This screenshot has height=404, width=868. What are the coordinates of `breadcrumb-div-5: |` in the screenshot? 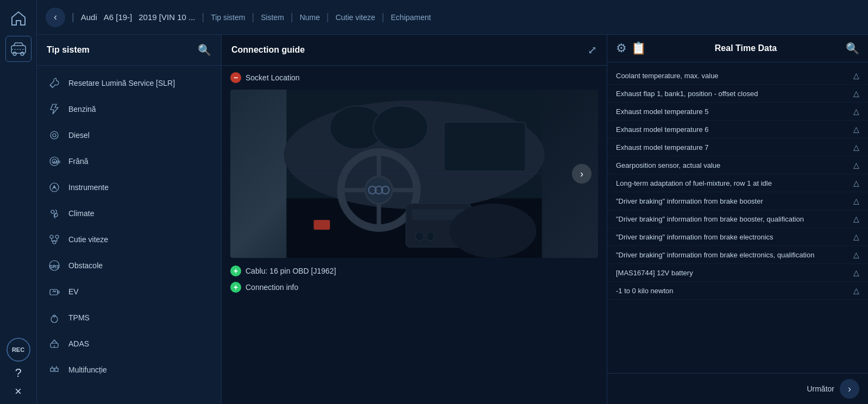 It's located at (383, 17).